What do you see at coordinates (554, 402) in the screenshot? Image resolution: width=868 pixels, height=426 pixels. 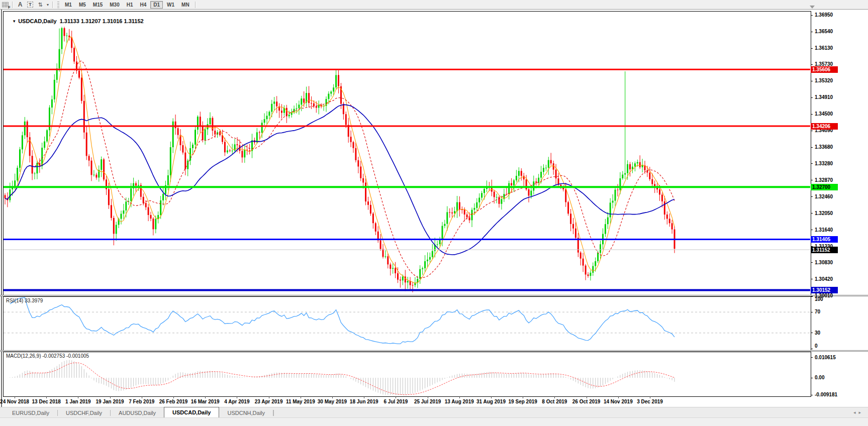 I see `x-axis-label: 8 Oct 2019` at bounding box center [554, 402].